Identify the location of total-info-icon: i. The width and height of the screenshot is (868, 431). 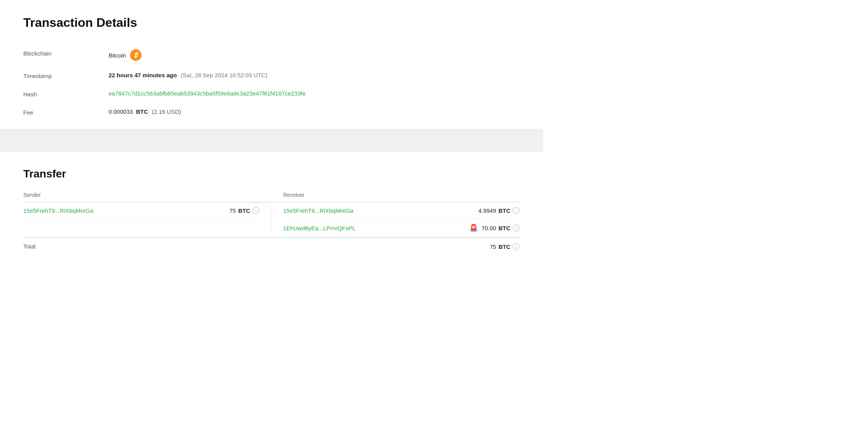
(516, 247).